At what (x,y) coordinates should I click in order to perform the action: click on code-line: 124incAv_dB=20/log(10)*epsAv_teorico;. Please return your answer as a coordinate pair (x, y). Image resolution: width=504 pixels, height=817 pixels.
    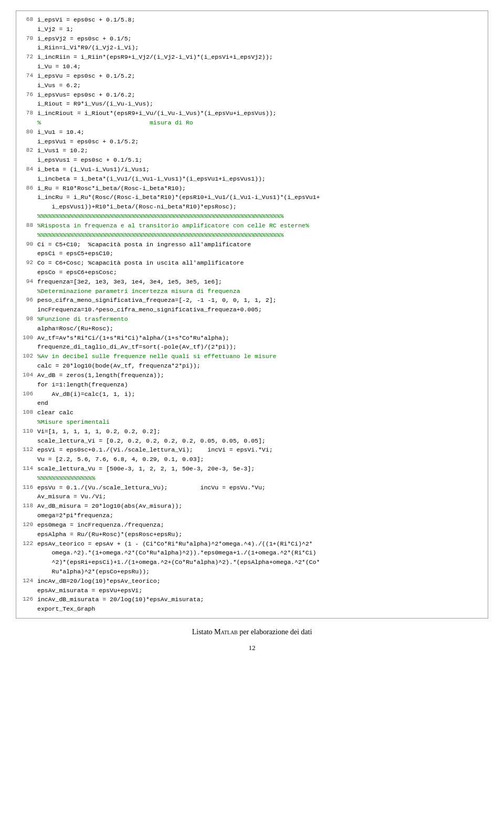
    Looking at the image, I should click on (252, 581).